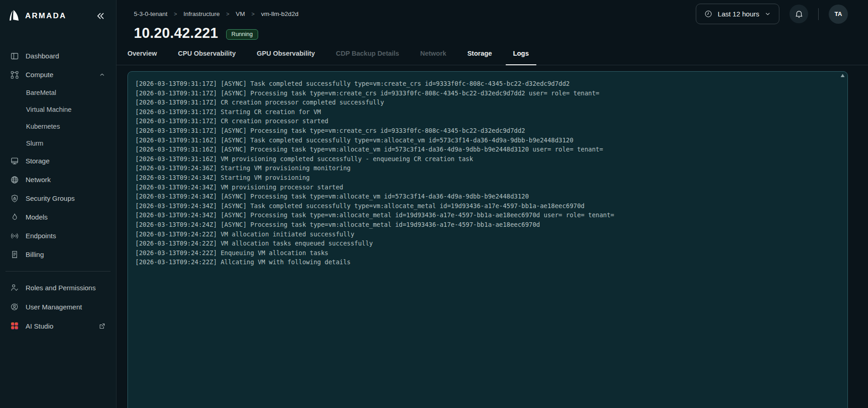 The image size is (868, 408). I want to click on sidebar-subitem-label: Virtual Machine, so click(49, 110).